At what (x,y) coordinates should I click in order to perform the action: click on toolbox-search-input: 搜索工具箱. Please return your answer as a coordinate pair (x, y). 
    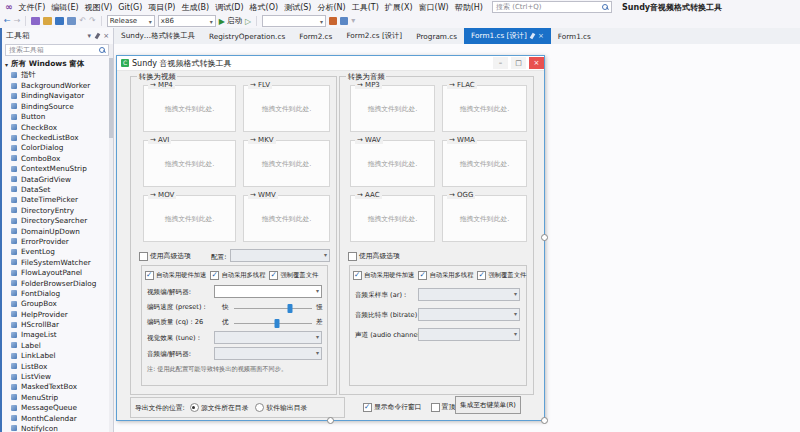
    Looking at the image, I should click on (57, 50).